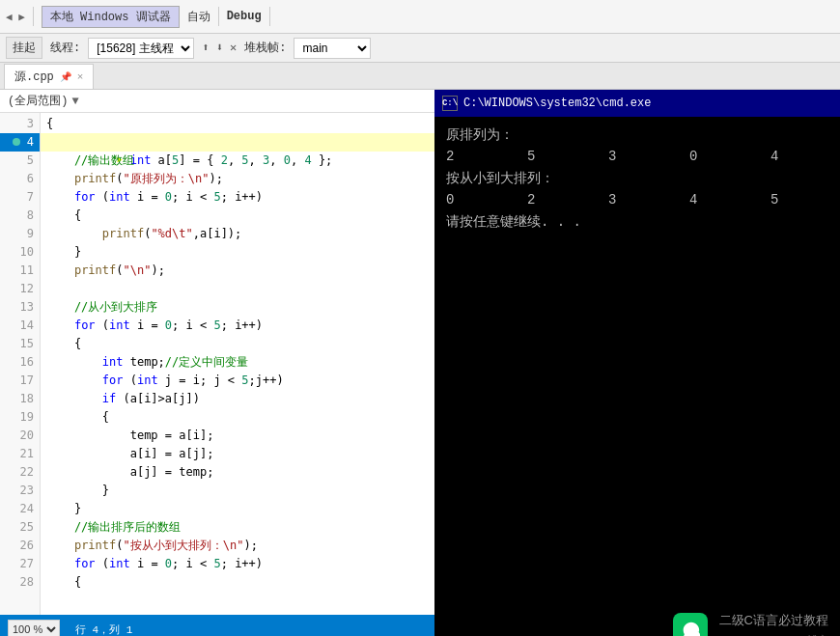 This screenshot has height=636, width=840. I want to click on wechat-icon, so click(690, 624).